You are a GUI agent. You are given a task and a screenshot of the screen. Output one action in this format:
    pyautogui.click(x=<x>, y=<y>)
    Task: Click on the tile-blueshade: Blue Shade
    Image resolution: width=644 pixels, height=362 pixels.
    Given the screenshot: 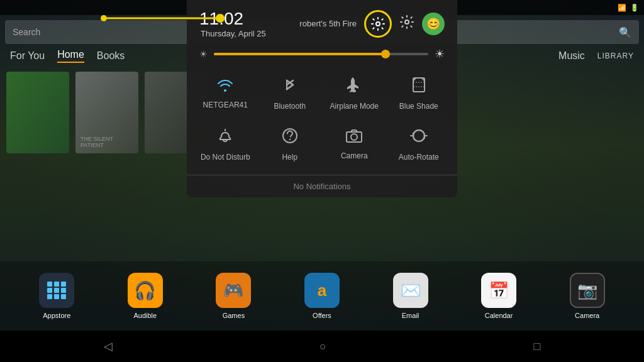 What is the action you would take?
    pyautogui.click(x=419, y=94)
    